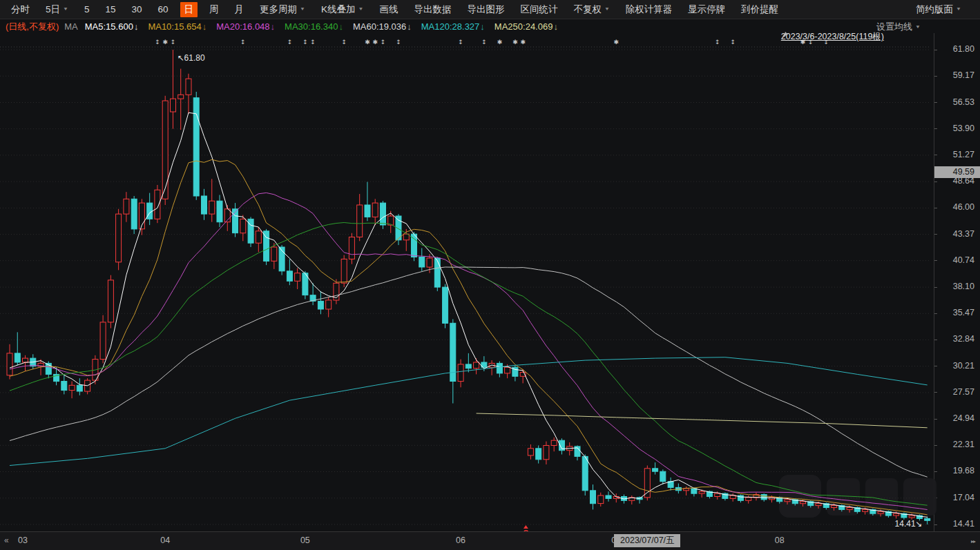 This screenshot has height=550, width=980. What do you see at coordinates (111, 10) in the screenshot?
I see `toolbar-item-15: 15` at bounding box center [111, 10].